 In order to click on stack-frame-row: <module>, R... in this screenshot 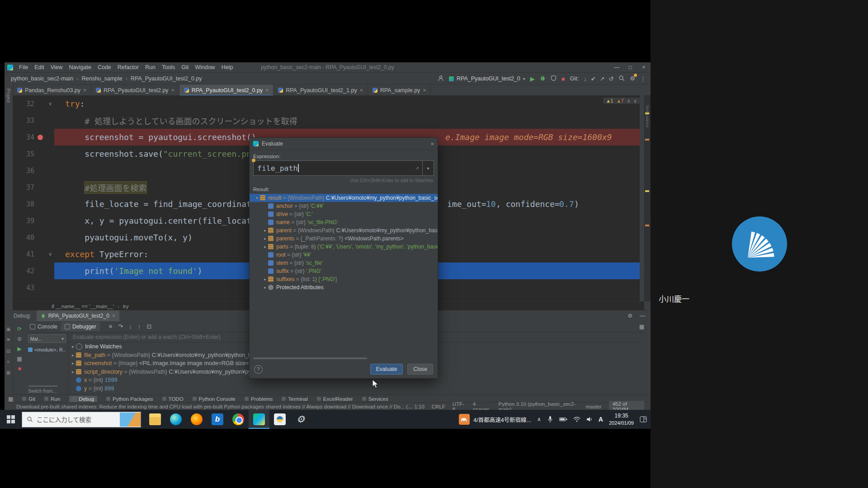, I will do `click(47, 350)`.